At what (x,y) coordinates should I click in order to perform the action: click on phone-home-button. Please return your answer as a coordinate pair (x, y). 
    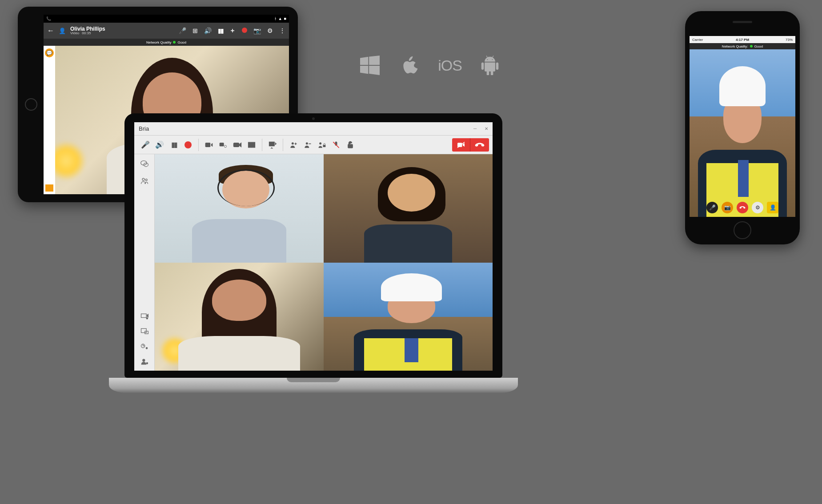
    Looking at the image, I should click on (742, 230).